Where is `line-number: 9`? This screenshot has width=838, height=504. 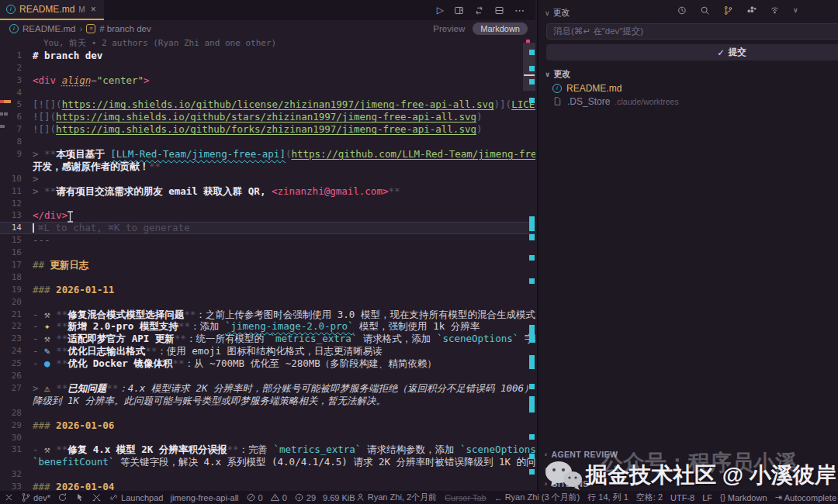
line-number: 9 is located at coordinates (13, 154).